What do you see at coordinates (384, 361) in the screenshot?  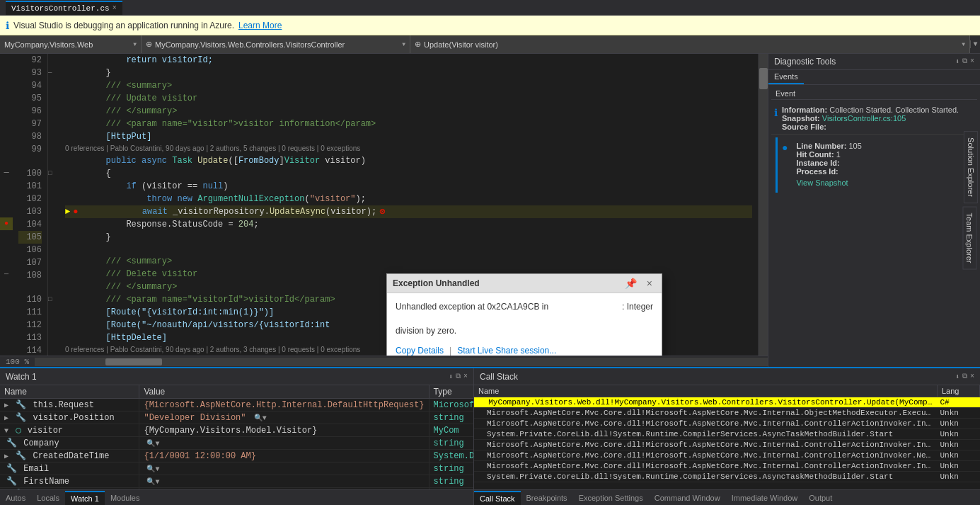 I see `editor-footer: 100 %` at bounding box center [384, 361].